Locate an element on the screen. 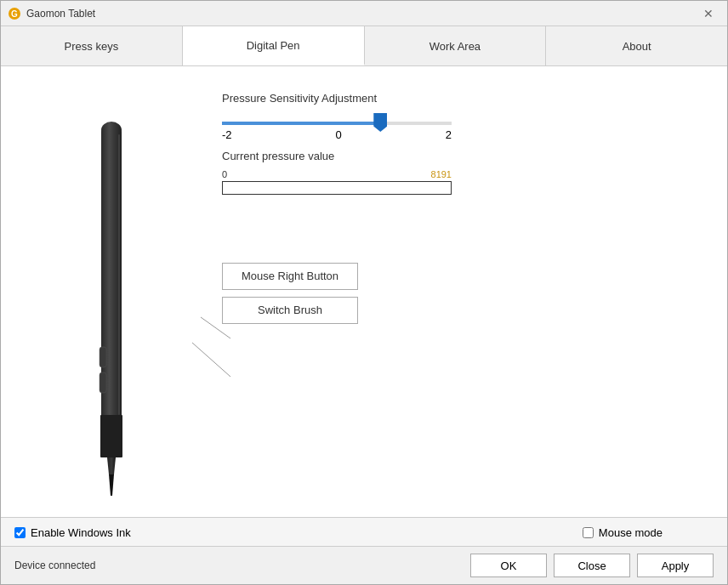  mouse-mode-checkbox is located at coordinates (589, 532).